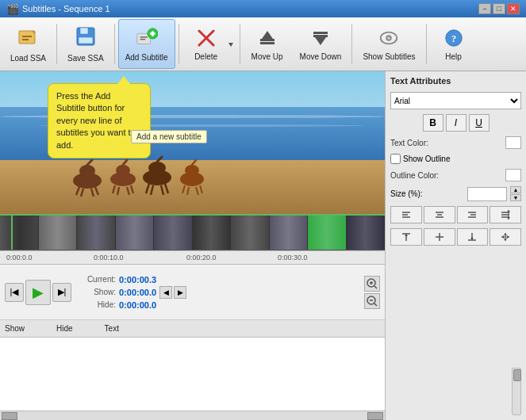 This screenshot has width=526, height=420. Describe the element at coordinates (147, 39) in the screenshot. I see `add-subtitle-icon` at that location.